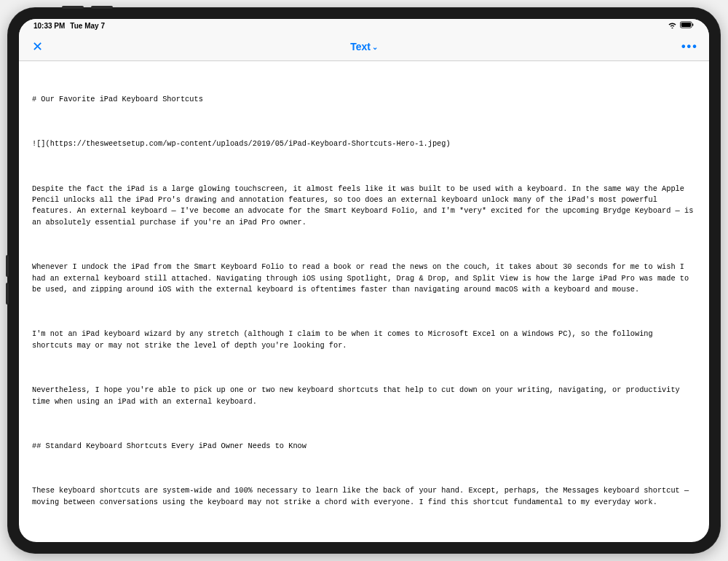 The image size is (728, 561). What do you see at coordinates (102, 7) in the screenshot?
I see `volume-down-button` at bounding box center [102, 7].